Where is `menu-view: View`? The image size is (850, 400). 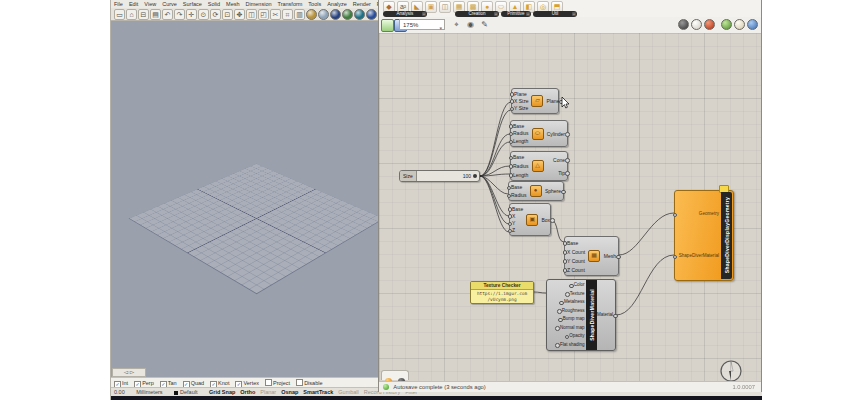 menu-view: View is located at coordinates (150, 4).